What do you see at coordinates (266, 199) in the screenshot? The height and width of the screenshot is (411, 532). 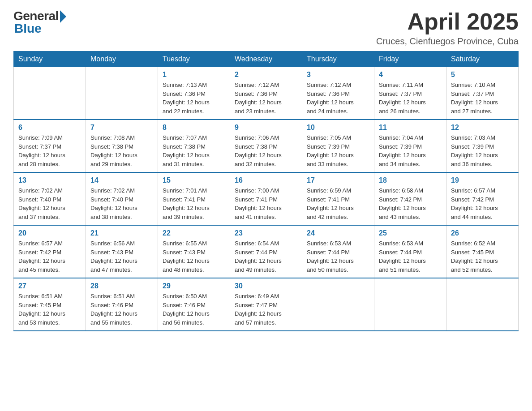 I see `calendar-cell: 16Sunrise: 7:00 AMSunset: 7:41 PMDayligh…` at bounding box center [266, 199].